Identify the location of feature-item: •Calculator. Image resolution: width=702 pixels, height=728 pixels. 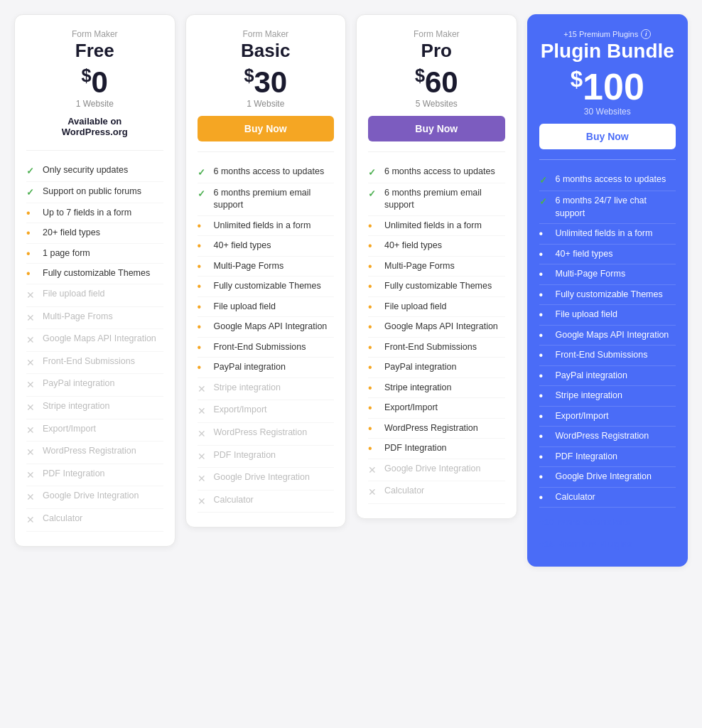
(608, 498).